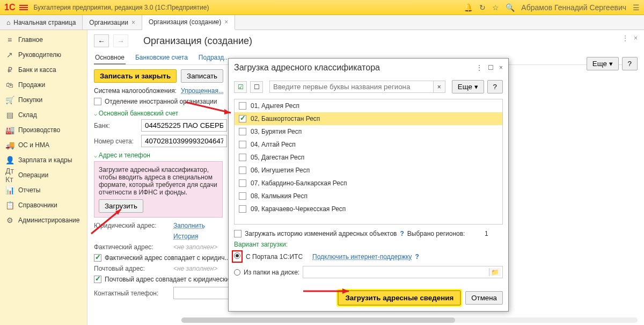 The width and height of the screenshot is (644, 325). What do you see at coordinates (625, 38) in the screenshot?
I see `more-icon: ⋮` at bounding box center [625, 38].